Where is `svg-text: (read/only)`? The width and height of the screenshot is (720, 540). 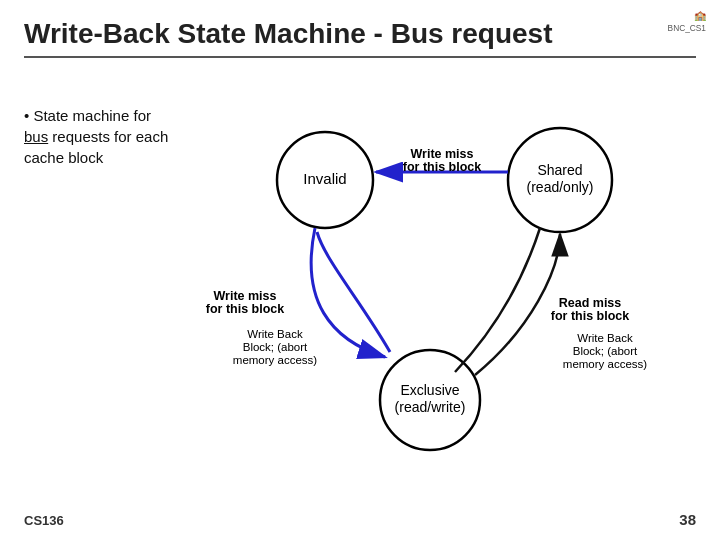
svg-text: (read/only) is located at coordinates (560, 187).